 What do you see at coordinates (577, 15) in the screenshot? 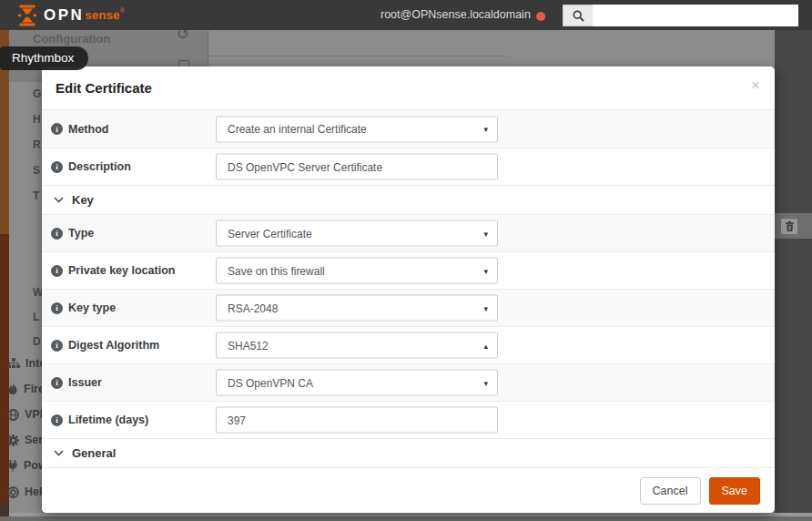
I see `search-addon` at bounding box center [577, 15].